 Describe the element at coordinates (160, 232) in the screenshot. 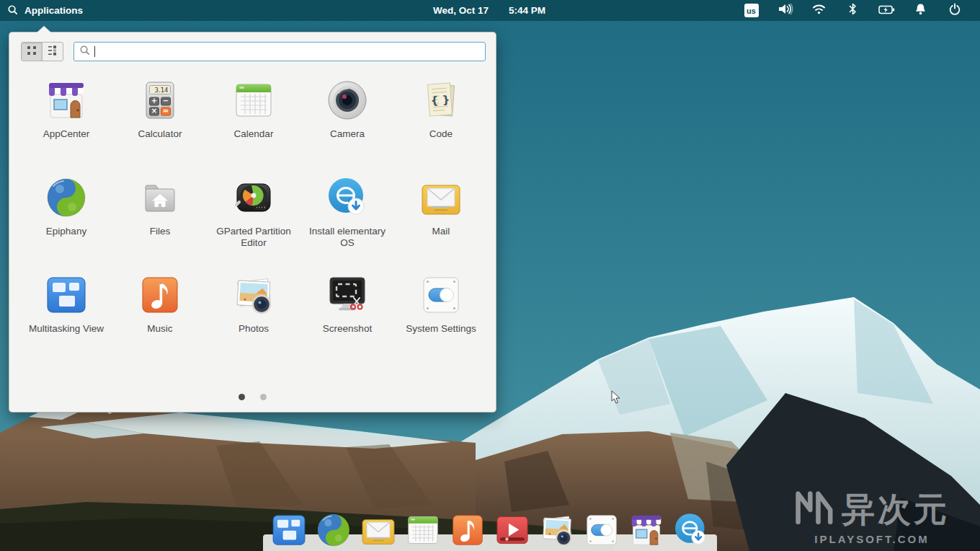

I see `app-label: Files` at that location.